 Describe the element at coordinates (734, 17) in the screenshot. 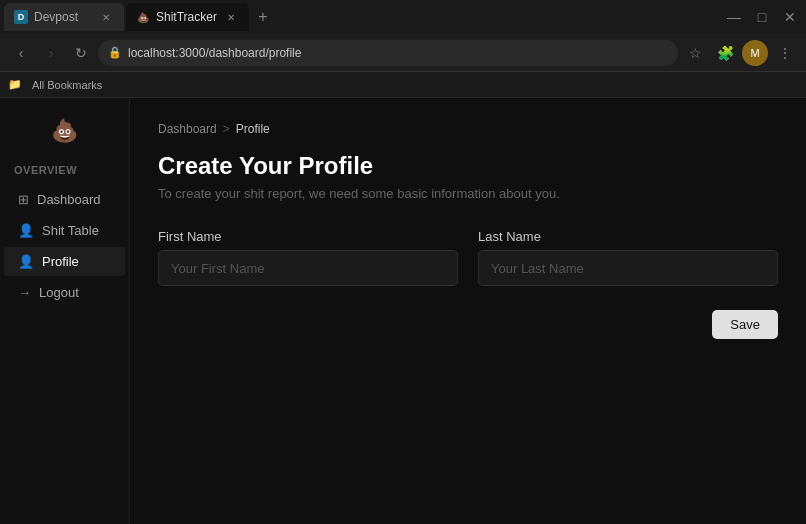

I see `tab-bar-minimize: —` at that location.